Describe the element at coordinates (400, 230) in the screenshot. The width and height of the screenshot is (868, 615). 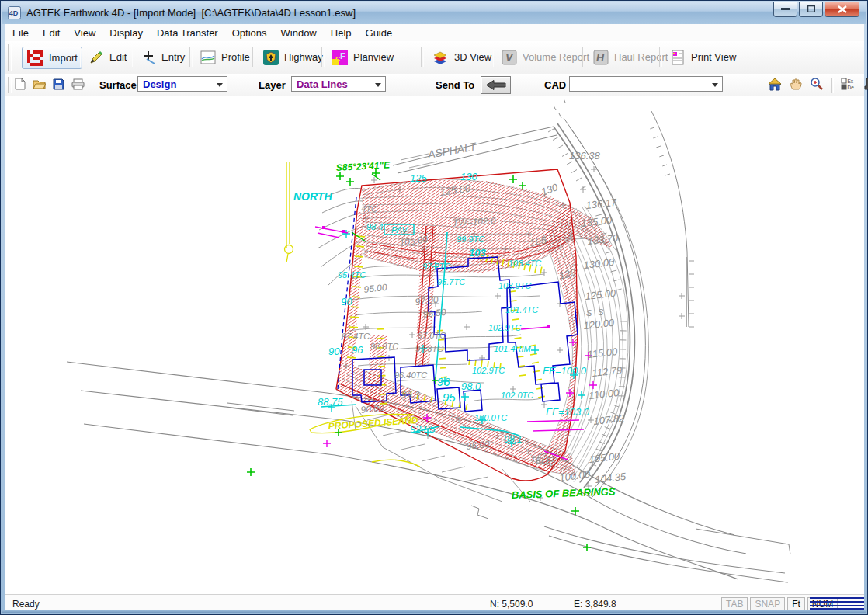
I see `cad-label: PAV` at that location.